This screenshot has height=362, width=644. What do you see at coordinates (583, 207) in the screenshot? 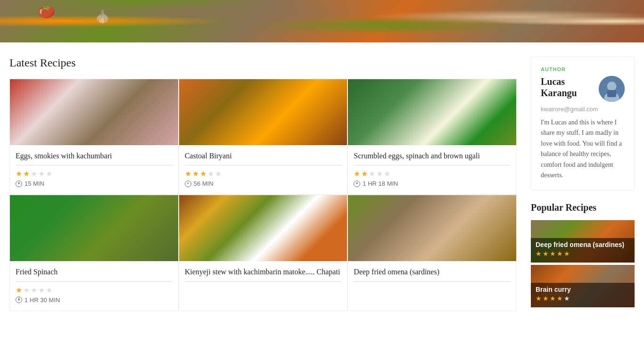
I see `popular-recipes-title: Popular Recipes` at bounding box center [583, 207].